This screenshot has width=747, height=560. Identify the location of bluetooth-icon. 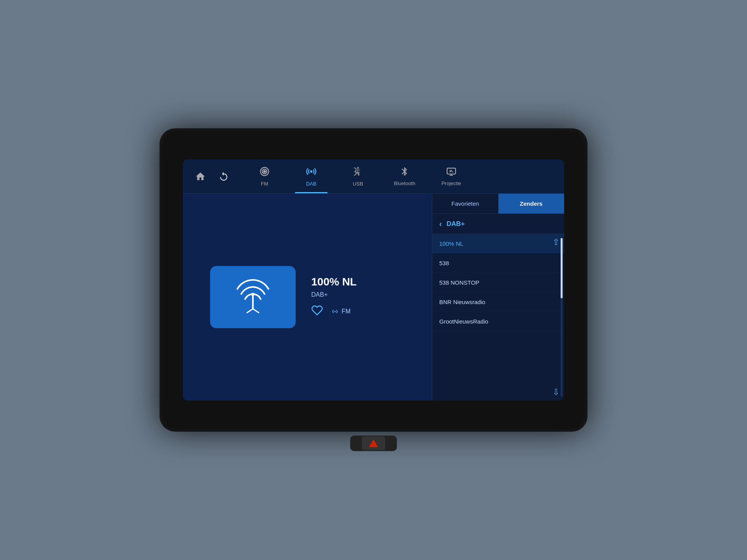
(405, 173).